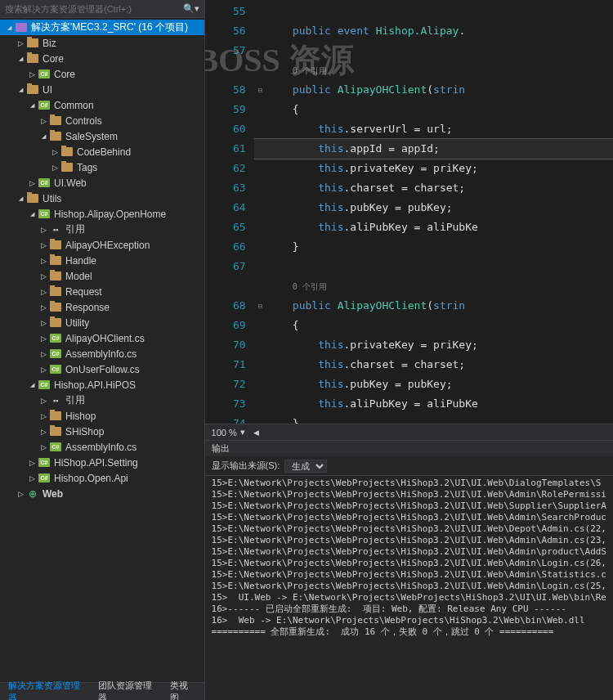 This screenshot has width=613, height=700. What do you see at coordinates (47, 90) in the screenshot?
I see `tree-item-label: UI` at bounding box center [47, 90].